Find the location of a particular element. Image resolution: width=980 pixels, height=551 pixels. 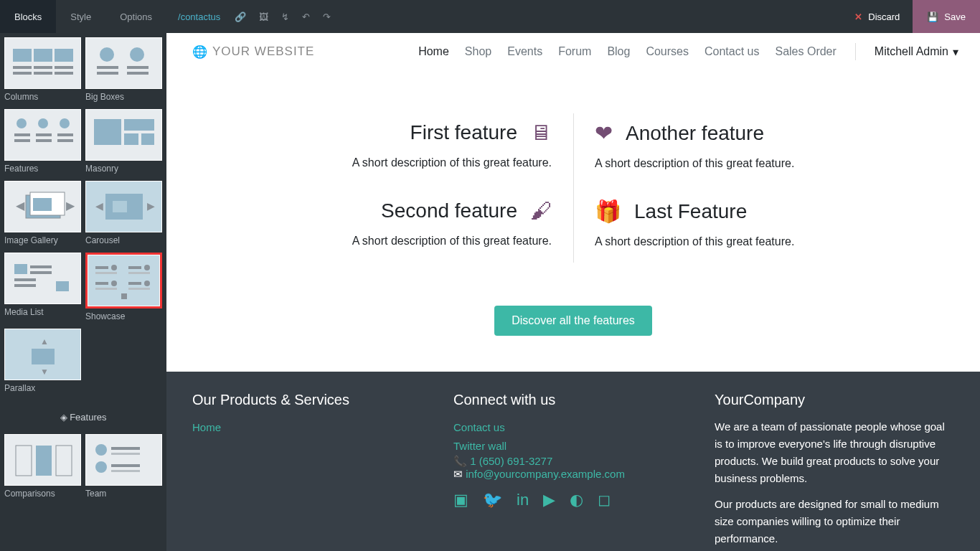

image-icon: 🖼 is located at coordinates (264, 17).